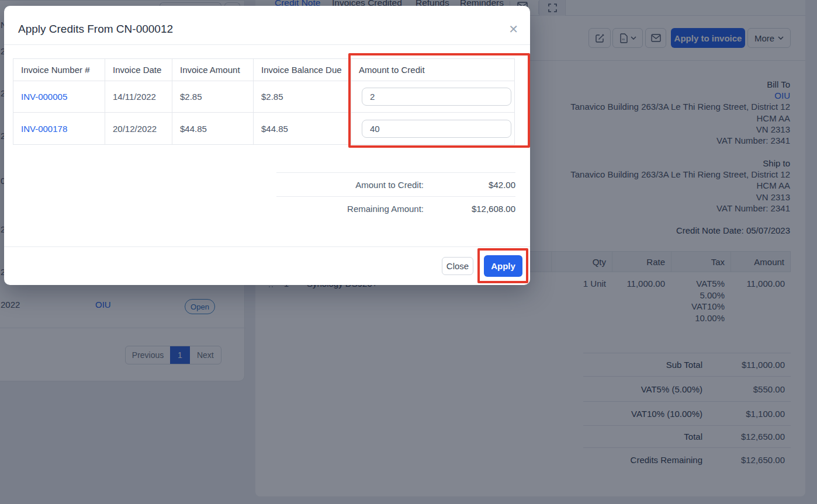  I want to click on annotation-box-apply-button, so click(503, 266).